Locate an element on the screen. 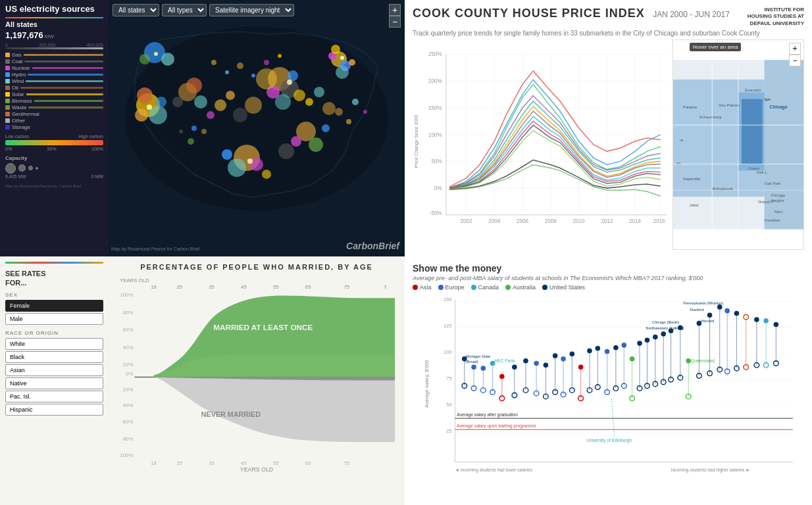  mba-subtitle: Average pre- and post-MBA salary of stud… is located at coordinates (608, 278).